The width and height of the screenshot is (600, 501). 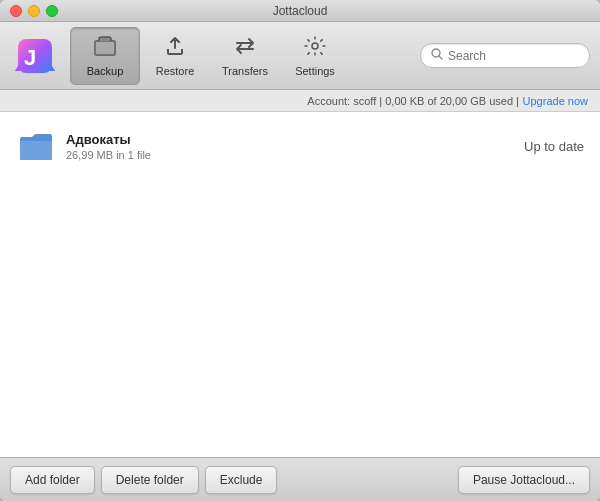 I want to click on app-logo: J, so click(x=35, y=56).